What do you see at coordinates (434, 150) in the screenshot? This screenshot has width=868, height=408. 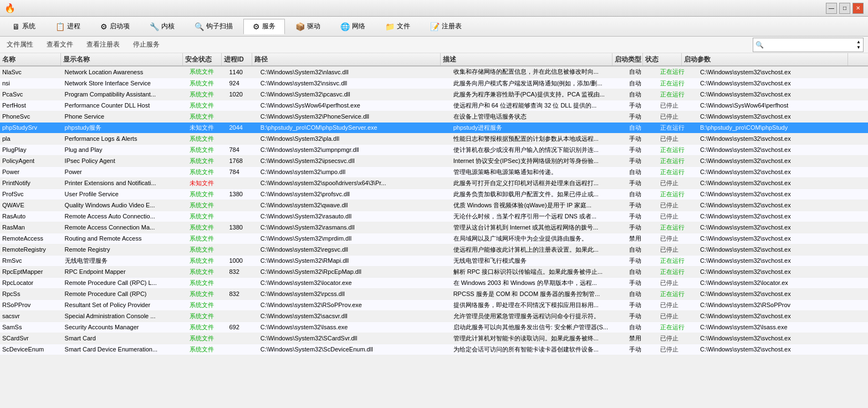 I see `table-row: PlugPlay Plug and Play 系统文件 784 C:\Windo…` at bounding box center [434, 150].